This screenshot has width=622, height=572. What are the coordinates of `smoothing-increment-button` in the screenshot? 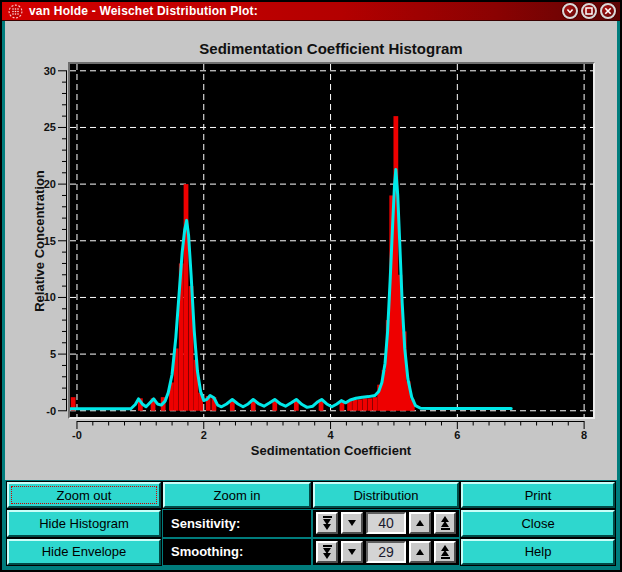 It's located at (420, 552).